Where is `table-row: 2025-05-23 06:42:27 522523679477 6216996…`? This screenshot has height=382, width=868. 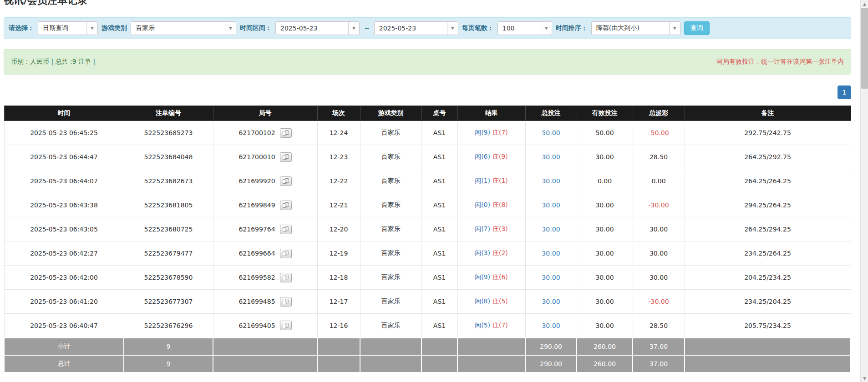 table-row: 2025-05-23 06:42:27 522523679477 6216996… is located at coordinates (427, 254).